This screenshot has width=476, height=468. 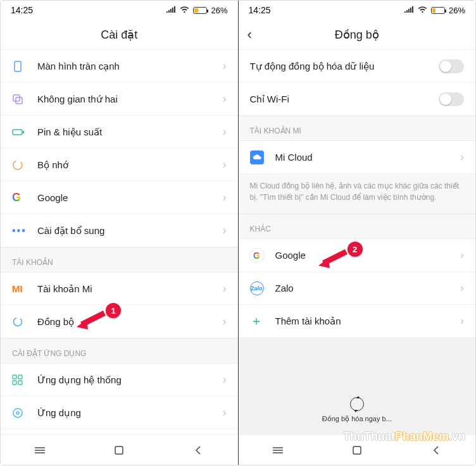 What do you see at coordinates (21, 165) in the screenshot?
I see `storage-icon` at bounding box center [21, 165].